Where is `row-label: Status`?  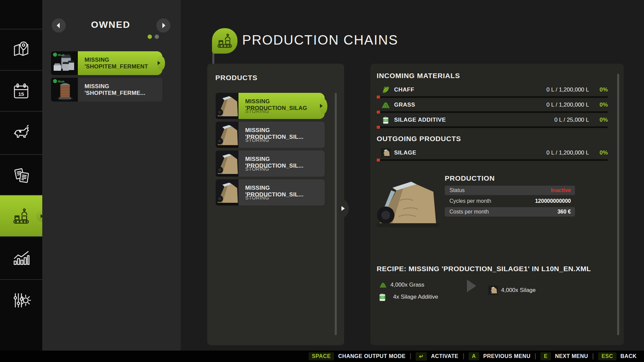 row-label: Status is located at coordinates (457, 190).